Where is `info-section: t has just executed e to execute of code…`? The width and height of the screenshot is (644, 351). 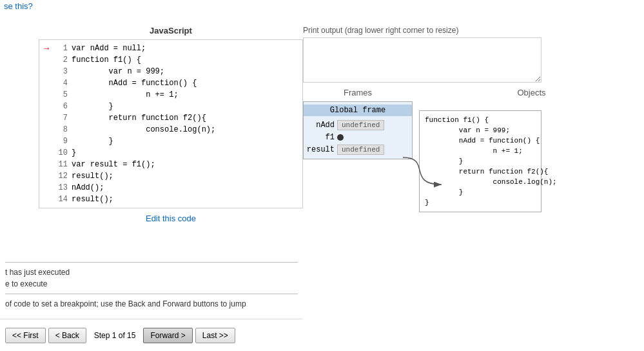
info-section: t has just executed e to execute of code… is located at coordinates (151, 284).